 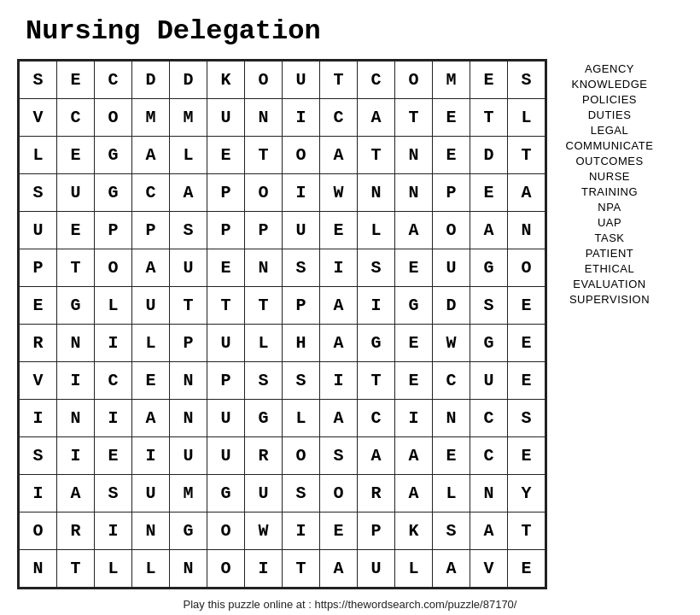 I want to click on cell-2-13: T, so click(x=527, y=155).